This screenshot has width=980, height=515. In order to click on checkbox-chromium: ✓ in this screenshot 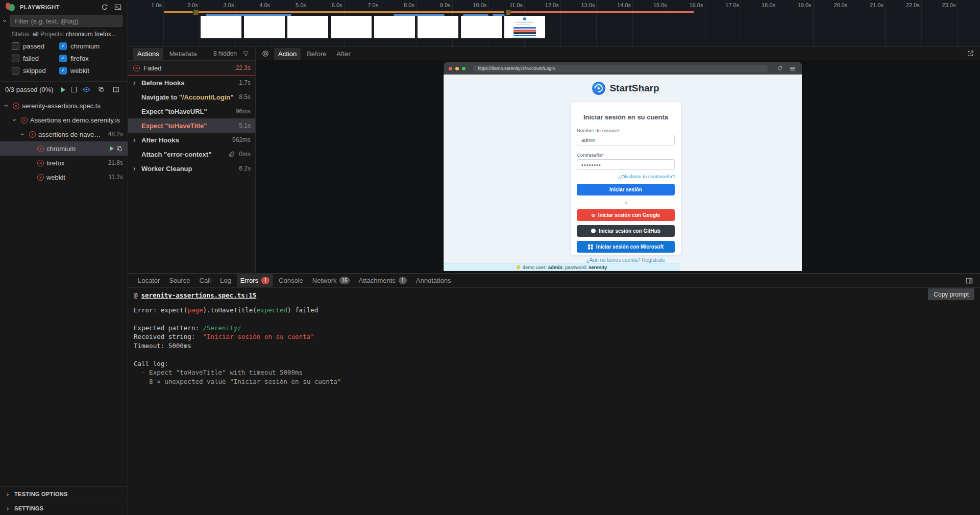, I will do `click(63, 46)`.